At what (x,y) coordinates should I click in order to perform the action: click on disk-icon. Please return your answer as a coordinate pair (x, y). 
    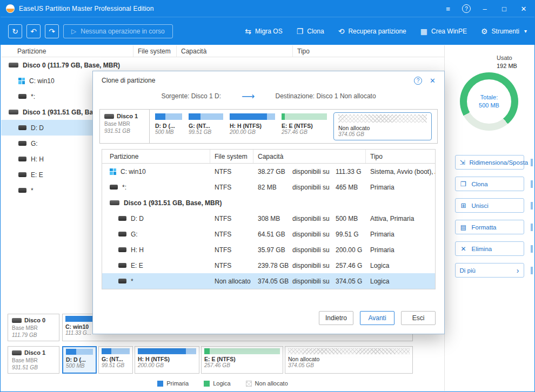
    Looking at the image, I should click on (17, 353).